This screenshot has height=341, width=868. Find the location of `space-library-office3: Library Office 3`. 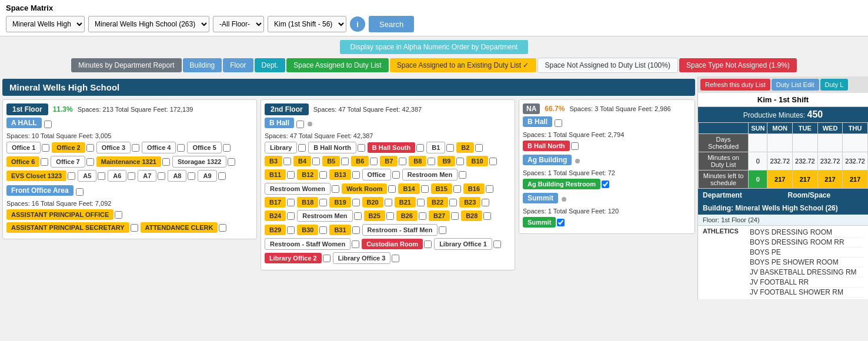

space-library-office3: Library Office 3 is located at coordinates (362, 258).